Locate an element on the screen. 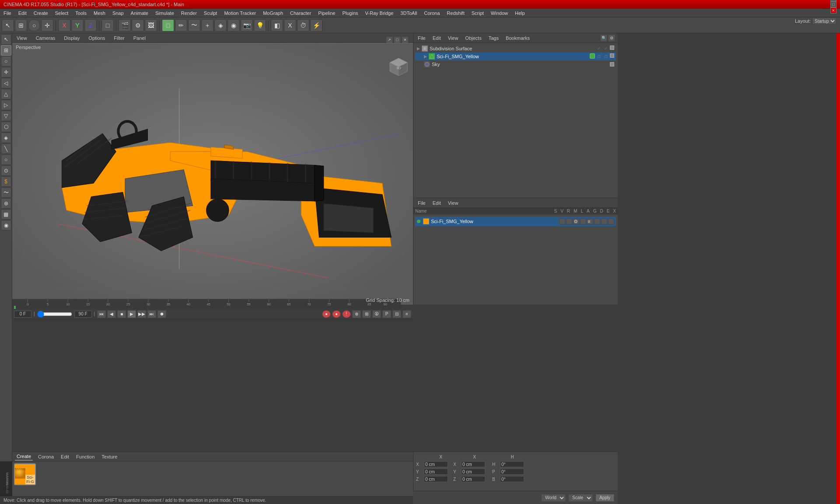  attr-y-pos2 is located at coordinates (473, 472).